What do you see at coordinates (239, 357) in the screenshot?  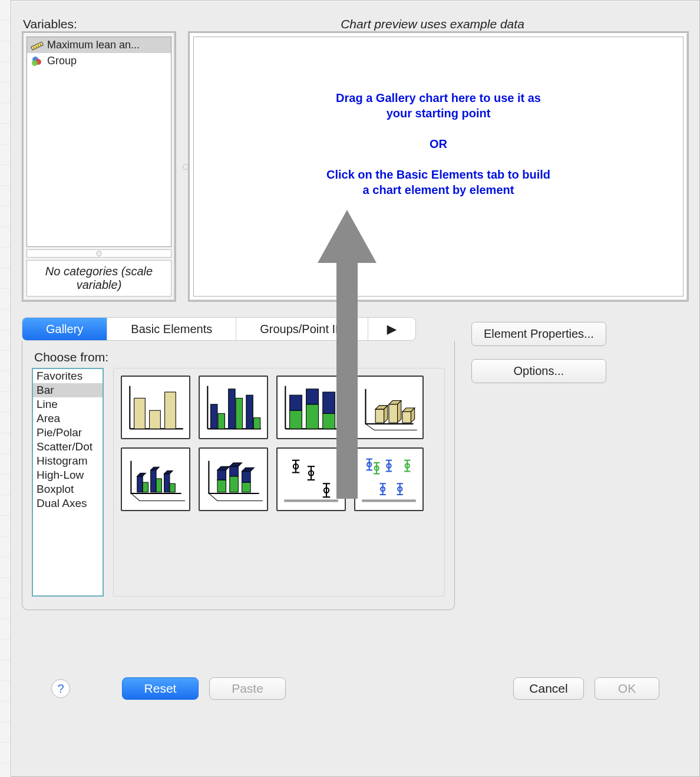 I see `choose-from-label: Choose from:` at bounding box center [239, 357].